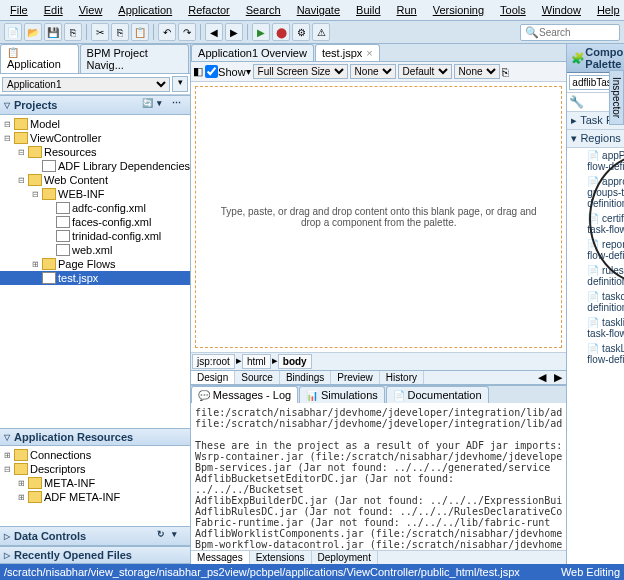 Image resolution: width=624 pixels, height=580 pixels. Describe the element at coordinates (120, 32) in the screenshot. I see `copy-button: ⎘` at that location.